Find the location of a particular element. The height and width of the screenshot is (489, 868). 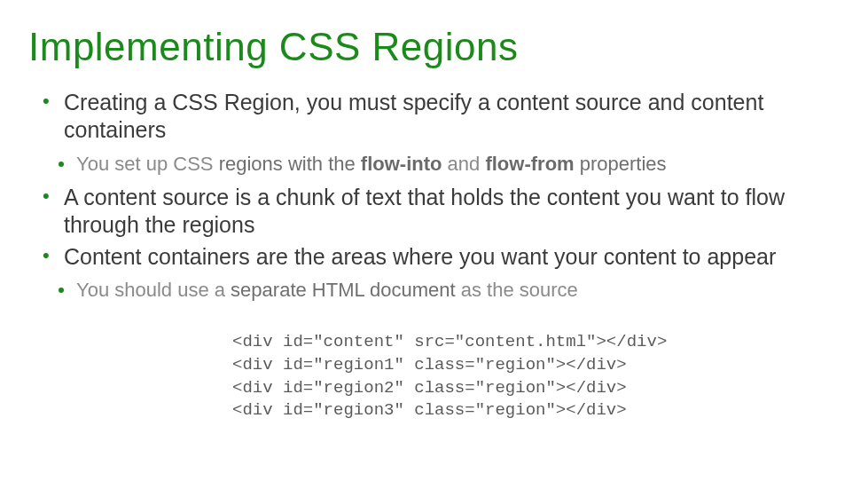

slide-title: Implementing CSS Regions is located at coordinates (434, 47).